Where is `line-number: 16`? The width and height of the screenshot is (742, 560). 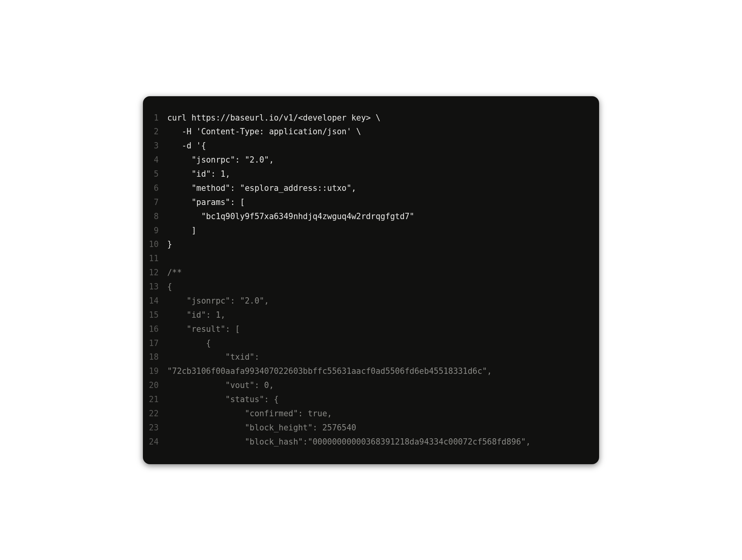 line-number: 16 is located at coordinates (155, 329).